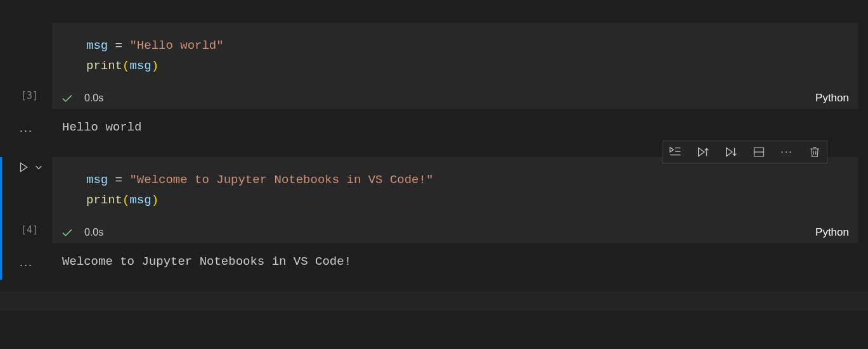  Describe the element at coordinates (29, 96) in the screenshot. I see `execution-count: [3]` at that location.